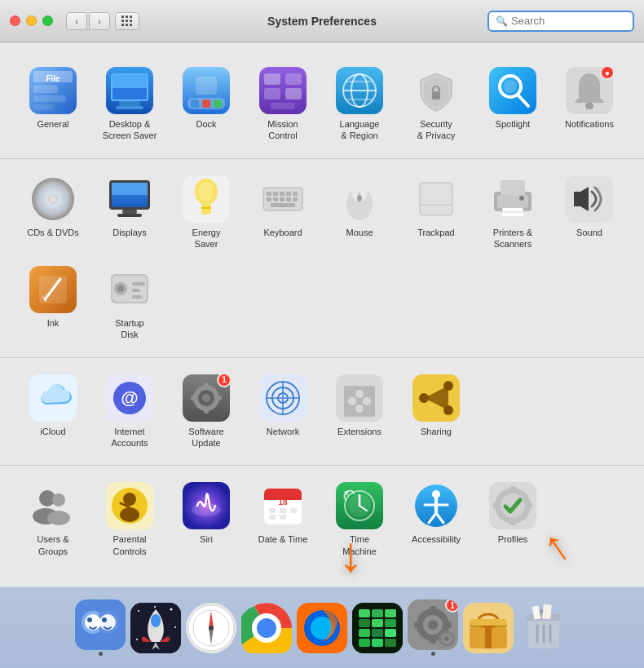 This screenshot has width=644, height=668. What do you see at coordinates (53, 506) in the screenshot?
I see `users-icon` at bounding box center [53, 506].